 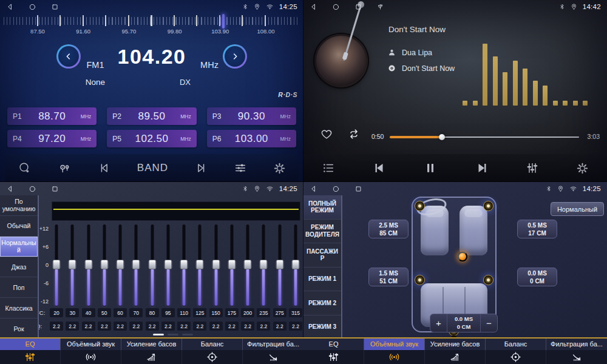 I want to click on listening-mode-item: РЕЖИМ ВОДИТЕЛЯ, so click(x=322, y=232).